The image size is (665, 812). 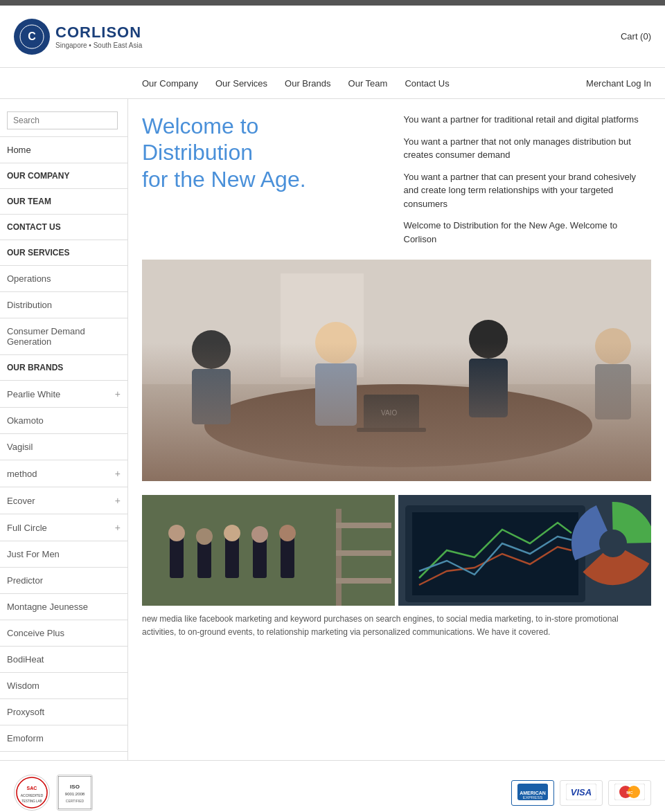 What do you see at coordinates (64, 554) in the screenshot?
I see `sidebar-item-just-for-men: Just For Men` at bounding box center [64, 554].